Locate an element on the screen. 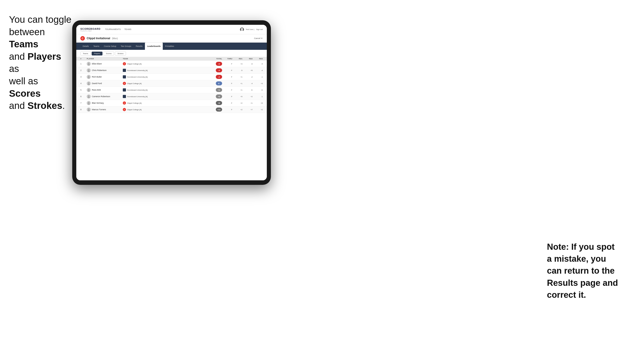 The height and width of the screenshot is (346, 644). tab-tee-groups: Tee Groups is located at coordinates (126, 46).